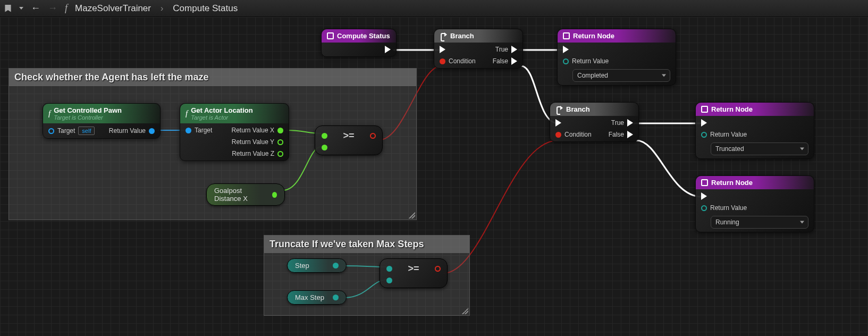 The height and width of the screenshot is (336, 868). Describe the element at coordinates (222, 117) in the screenshot. I see `node-subtitle: Target is Actor` at that location.